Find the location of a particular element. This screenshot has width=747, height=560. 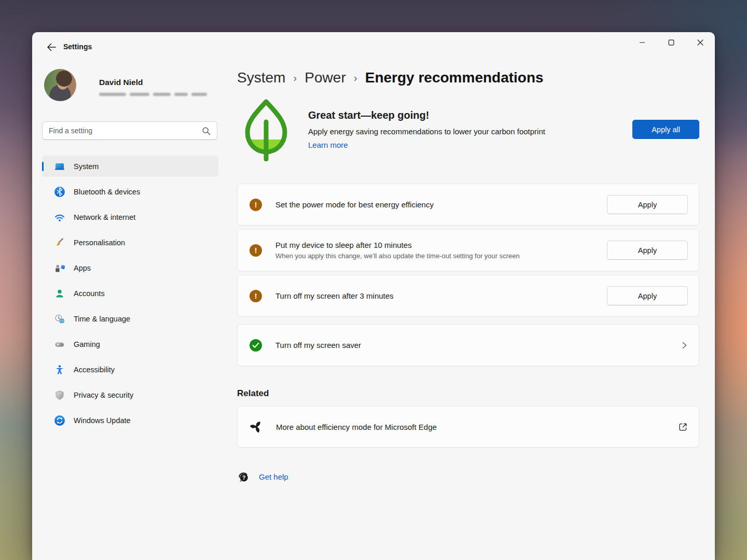

back-button is located at coordinates (51, 48).